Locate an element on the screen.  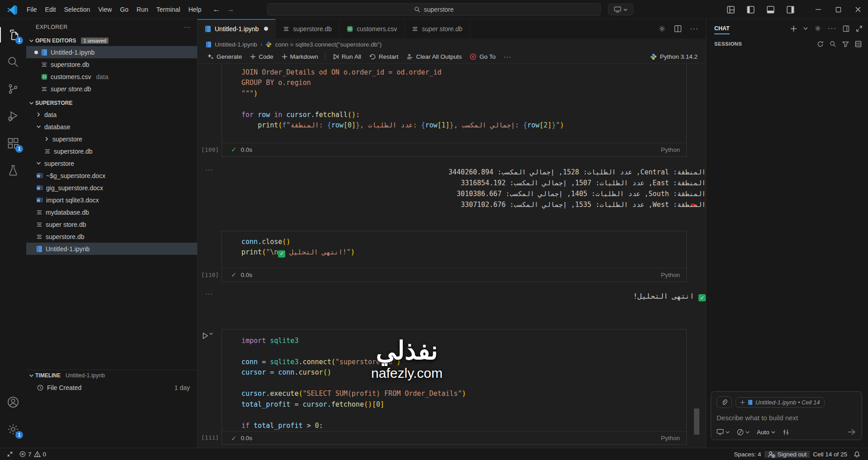
command-center-search: superstore is located at coordinates (434, 9).